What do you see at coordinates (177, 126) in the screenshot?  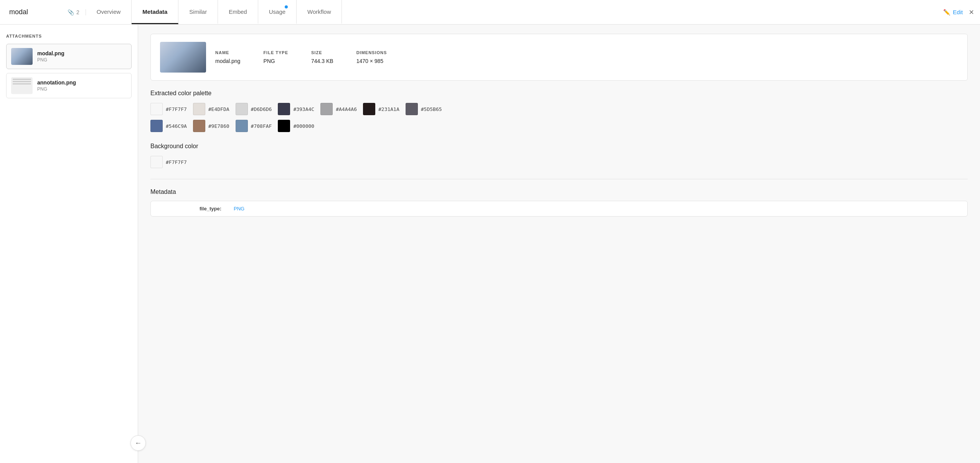 I see `color-hex-546C9A: #546C9A` at bounding box center [177, 126].